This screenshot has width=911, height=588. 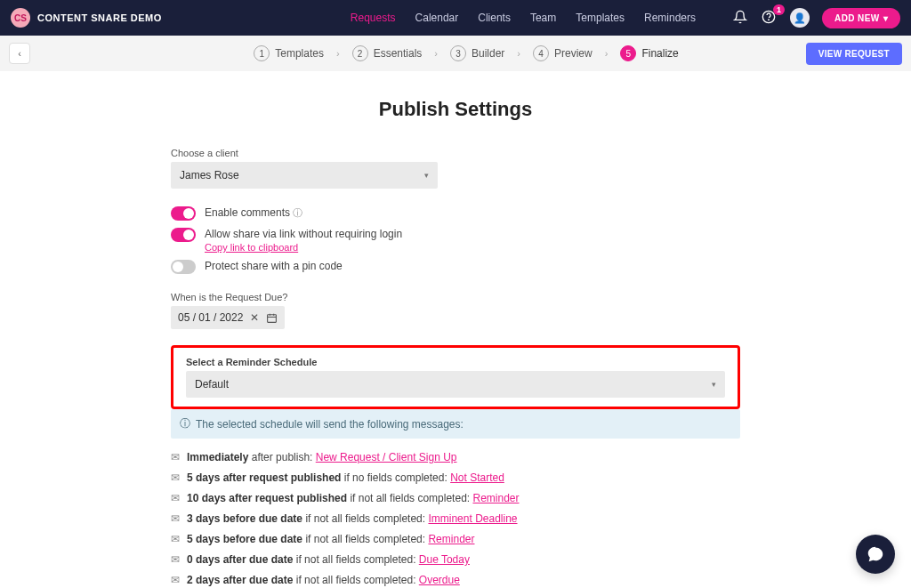 I want to click on step-label: Finalize, so click(x=660, y=53).